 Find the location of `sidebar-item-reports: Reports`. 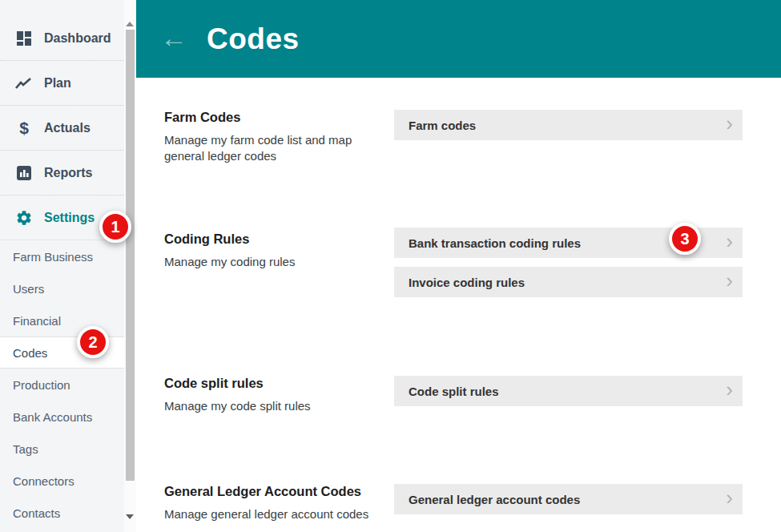

sidebar-item-reports: Reports is located at coordinates (62, 173).